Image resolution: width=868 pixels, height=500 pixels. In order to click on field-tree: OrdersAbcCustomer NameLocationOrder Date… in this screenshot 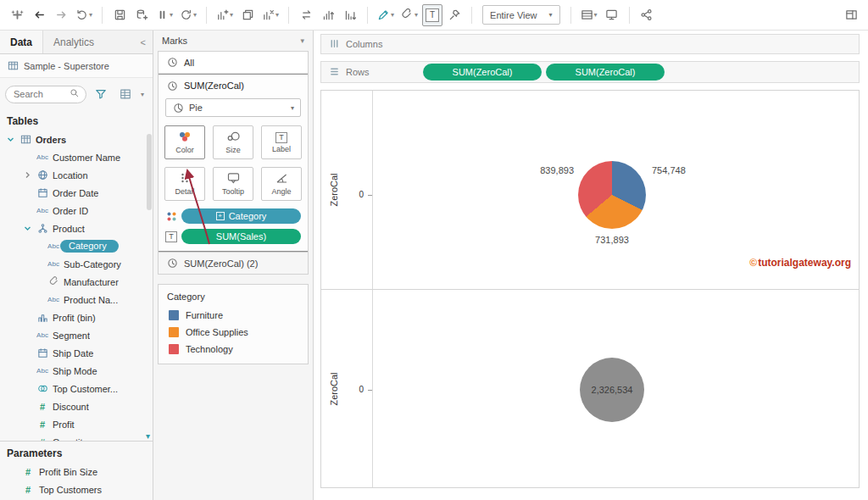, I will do `click(76, 286)`.